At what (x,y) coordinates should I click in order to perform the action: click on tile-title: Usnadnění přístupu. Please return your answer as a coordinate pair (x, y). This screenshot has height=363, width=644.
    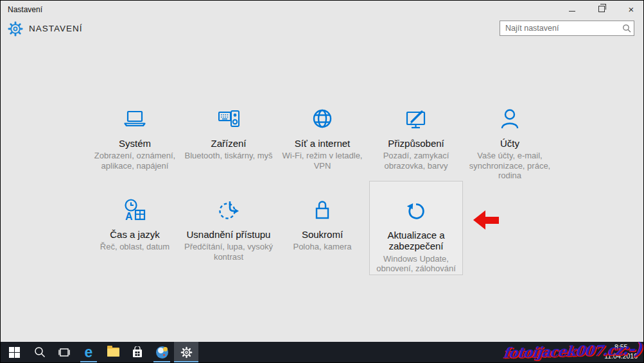
    Looking at the image, I should click on (229, 235).